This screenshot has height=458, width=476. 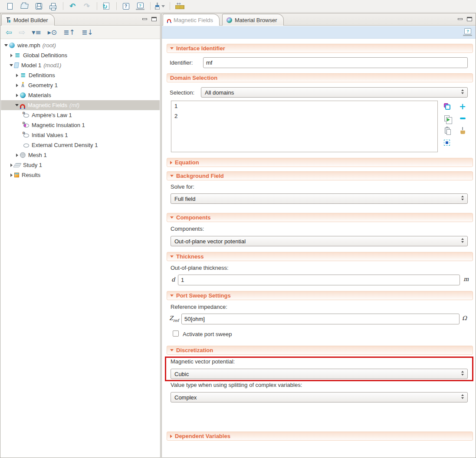 What do you see at coordinates (29, 45) in the screenshot?
I see `tree-item-label: wire.mph` at bounding box center [29, 45].